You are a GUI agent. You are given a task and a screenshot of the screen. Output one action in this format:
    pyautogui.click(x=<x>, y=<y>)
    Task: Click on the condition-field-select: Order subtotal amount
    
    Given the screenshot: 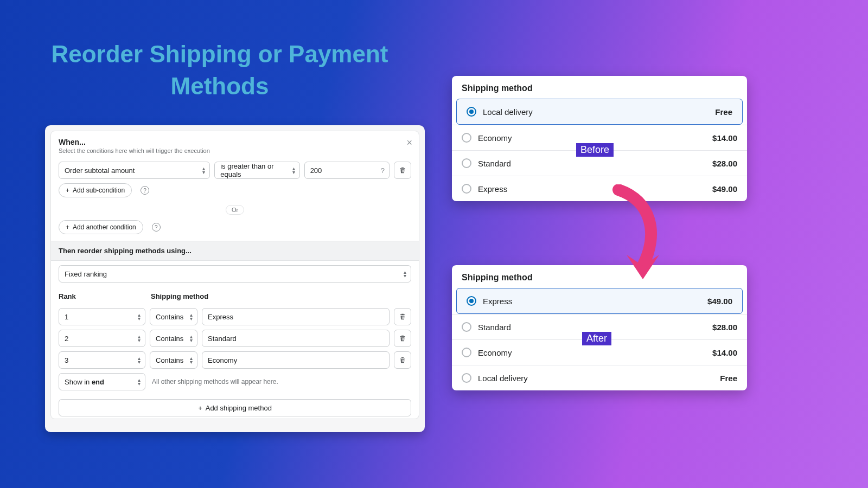 What is the action you would take?
    pyautogui.click(x=135, y=170)
    